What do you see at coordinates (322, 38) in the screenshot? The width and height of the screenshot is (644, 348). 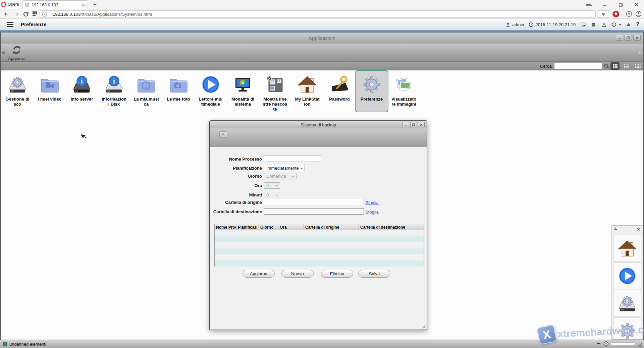 I see `applications-titlebar: Applicazioni` at bounding box center [322, 38].